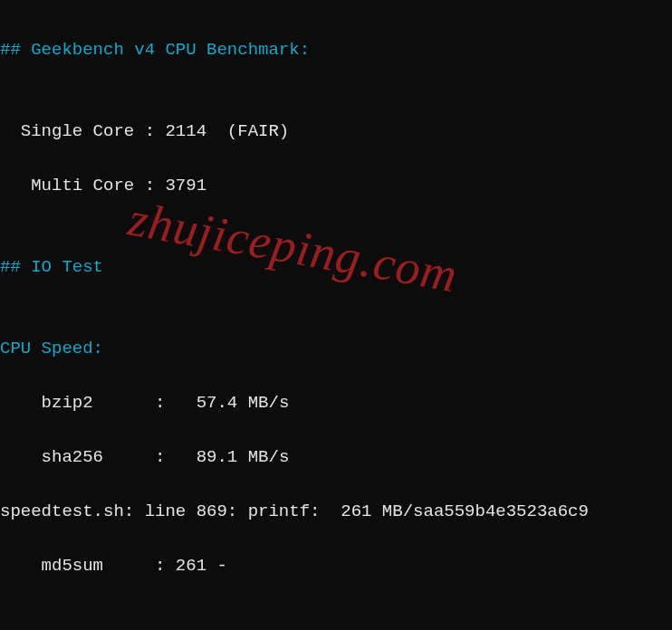  Describe the element at coordinates (336, 457) in the screenshot. I see `sha256-line: sha256 : 89.1 MB/s` at that location.